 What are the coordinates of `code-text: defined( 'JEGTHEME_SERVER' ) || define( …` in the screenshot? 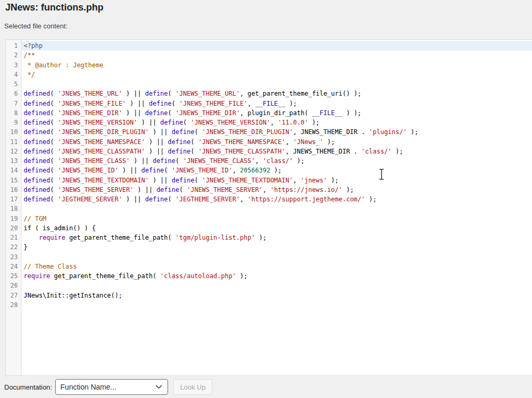 It's located at (277, 199).